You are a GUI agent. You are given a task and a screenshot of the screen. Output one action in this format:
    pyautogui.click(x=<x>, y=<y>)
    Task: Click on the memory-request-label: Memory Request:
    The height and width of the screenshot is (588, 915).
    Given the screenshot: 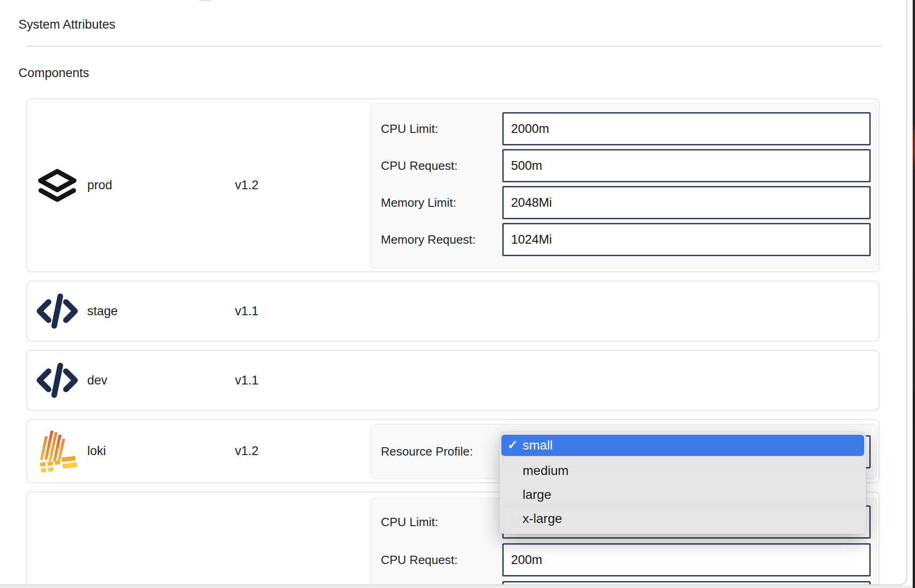 What is the action you would take?
    pyautogui.click(x=441, y=240)
    